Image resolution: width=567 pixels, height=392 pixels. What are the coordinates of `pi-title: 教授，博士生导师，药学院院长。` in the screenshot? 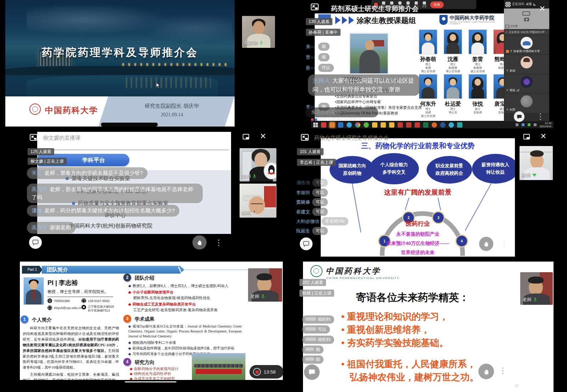 It's located at (80, 293).